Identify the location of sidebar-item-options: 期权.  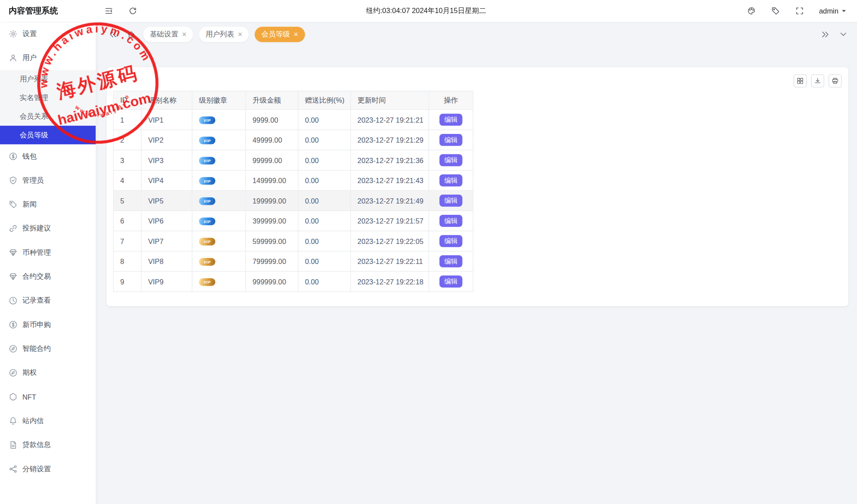
(48, 373).